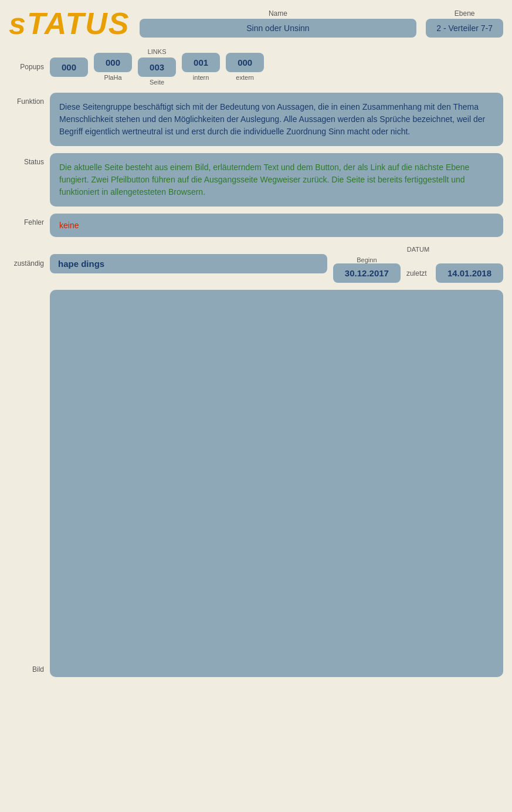 Image resolution: width=512 pixels, height=812 pixels. I want to click on popups-label: Popups, so click(26, 67).